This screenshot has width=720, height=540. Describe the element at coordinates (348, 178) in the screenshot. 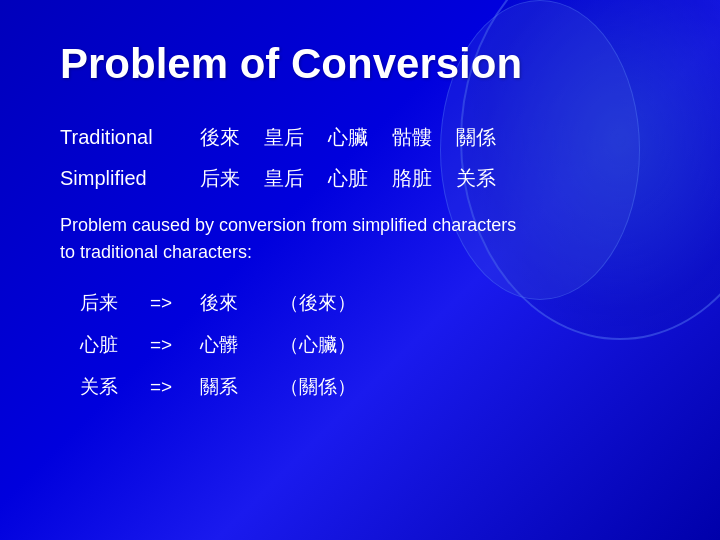

I see `simplified-chars: 后来 皇后 心脏 胳脏 关系` at that location.